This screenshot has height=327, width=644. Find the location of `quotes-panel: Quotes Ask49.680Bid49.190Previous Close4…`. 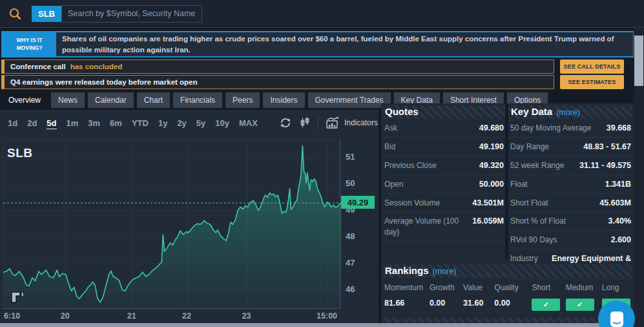

quotes-panel: Quotes Ask49.680Bid49.190Previous Close4… is located at coordinates (444, 173).